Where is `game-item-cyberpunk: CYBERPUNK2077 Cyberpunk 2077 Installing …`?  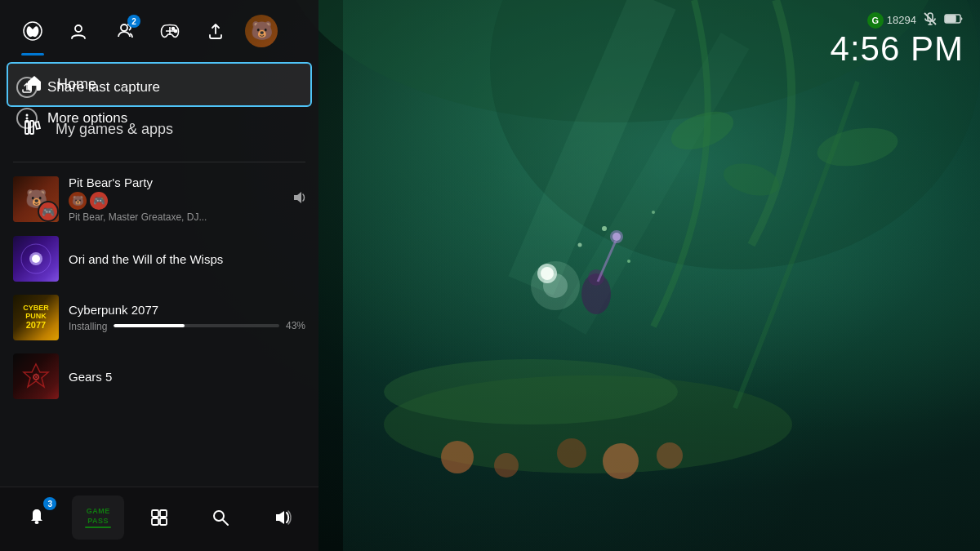 game-item-cyberpunk: CYBERPUNK2077 Cyberpunk 2077 Installing … is located at coordinates (159, 318).